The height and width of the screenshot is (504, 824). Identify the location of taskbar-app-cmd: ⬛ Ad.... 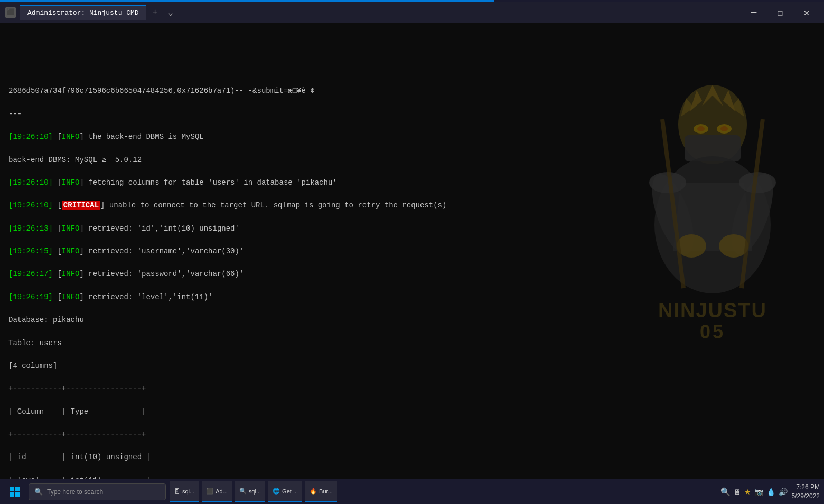
(217, 492).